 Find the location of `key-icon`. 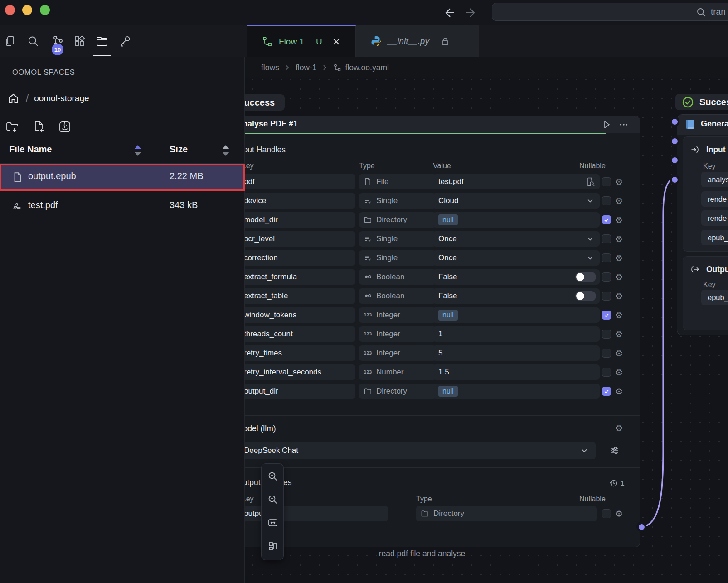

key-icon is located at coordinates (125, 41).